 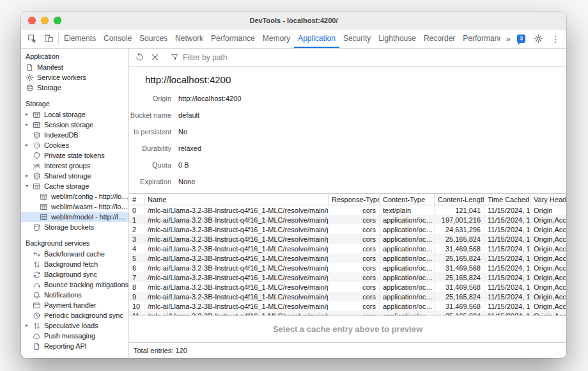 I want to click on tab-security: Security, so click(x=357, y=38).